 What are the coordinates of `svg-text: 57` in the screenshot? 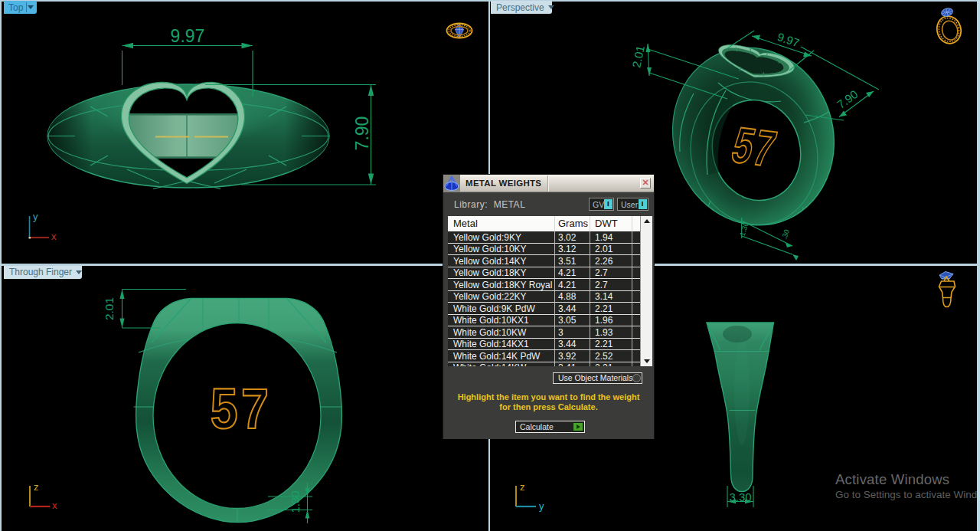 It's located at (241, 409).